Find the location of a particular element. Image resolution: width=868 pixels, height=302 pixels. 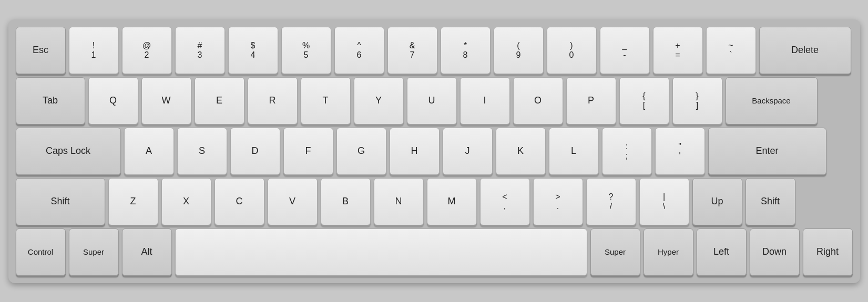

key-w: W is located at coordinates (166, 101).